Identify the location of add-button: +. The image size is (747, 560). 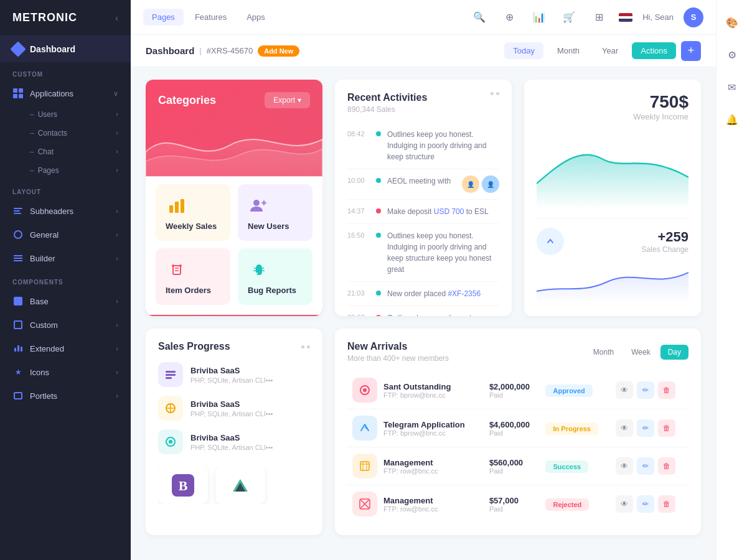
(691, 51).